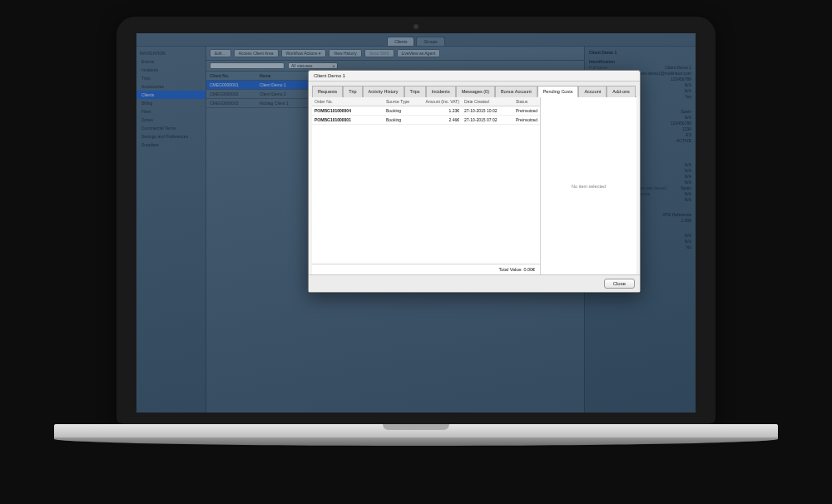  I want to click on dialog-tab-messages: Messages (0), so click(476, 91).